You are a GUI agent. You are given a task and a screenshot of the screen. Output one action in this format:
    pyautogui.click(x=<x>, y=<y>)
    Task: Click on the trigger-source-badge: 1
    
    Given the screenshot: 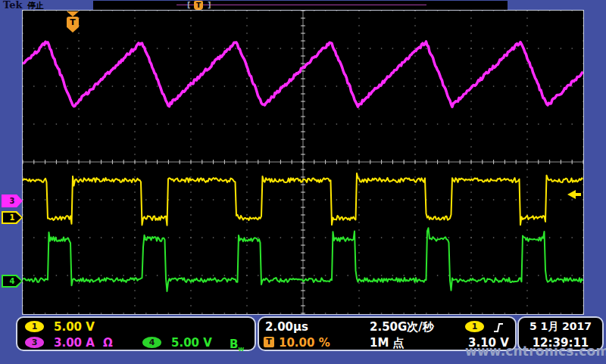 What is the action you would take?
    pyautogui.click(x=474, y=327)
    